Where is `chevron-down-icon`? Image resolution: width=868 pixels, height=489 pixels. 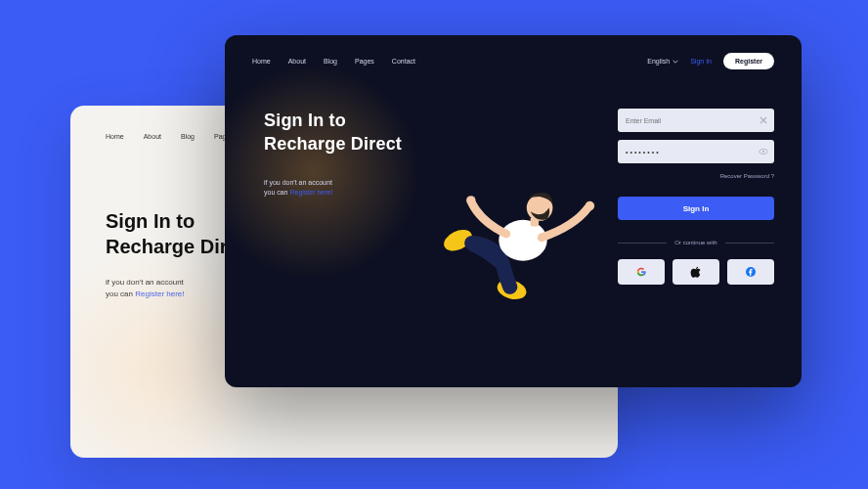 chevron-down-icon is located at coordinates (675, 62).